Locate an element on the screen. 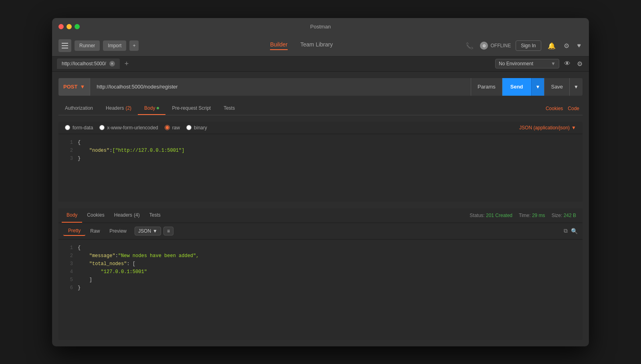 This screenshot has width=641, height=364. offline-icon: ⚙ is located at coordinates (484, 46).